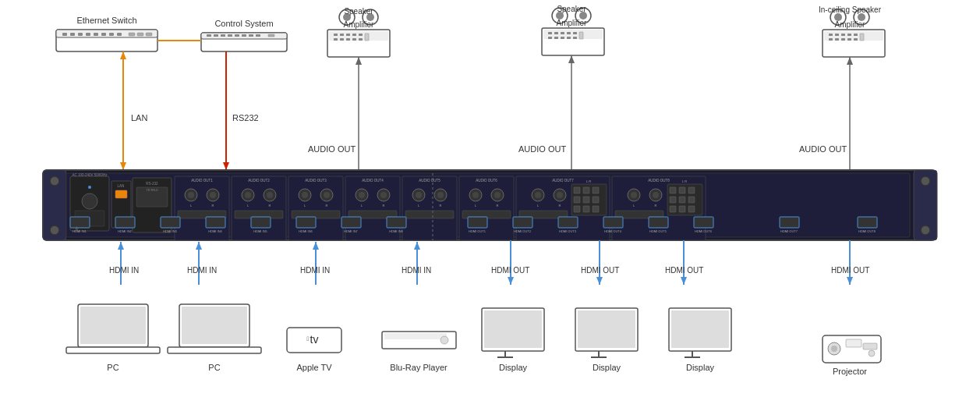  I want to click on svg-text: AUDIO OUT1, so click(202, 181).